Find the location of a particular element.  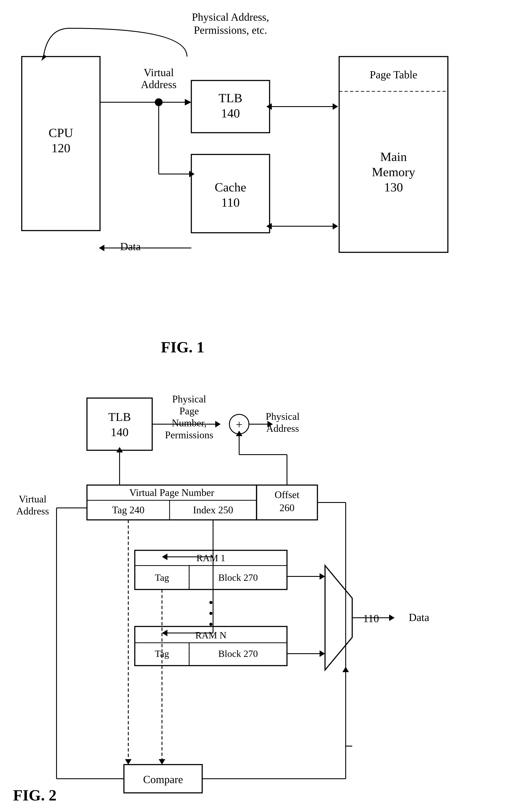

svg-text: Compare is located at coordinates (163, 779).